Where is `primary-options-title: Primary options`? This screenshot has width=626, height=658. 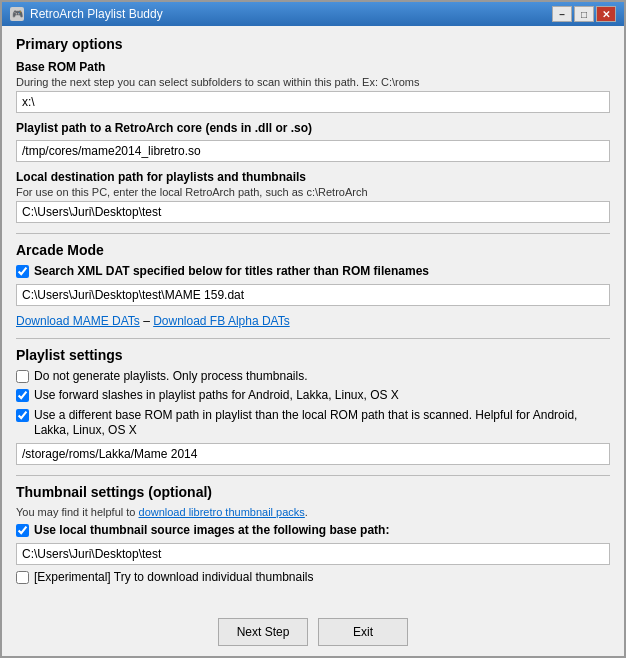
primary-options-title: Primary options is located at coordinates (313, 44).